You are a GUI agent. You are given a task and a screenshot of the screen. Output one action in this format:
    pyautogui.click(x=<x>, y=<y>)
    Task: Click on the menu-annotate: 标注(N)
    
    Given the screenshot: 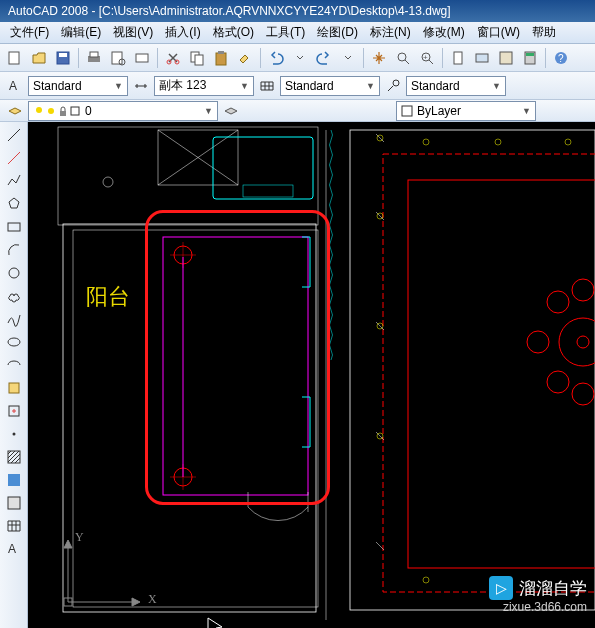 What is the action you would take?
    pyautogui.click(x=390, y=32)
    